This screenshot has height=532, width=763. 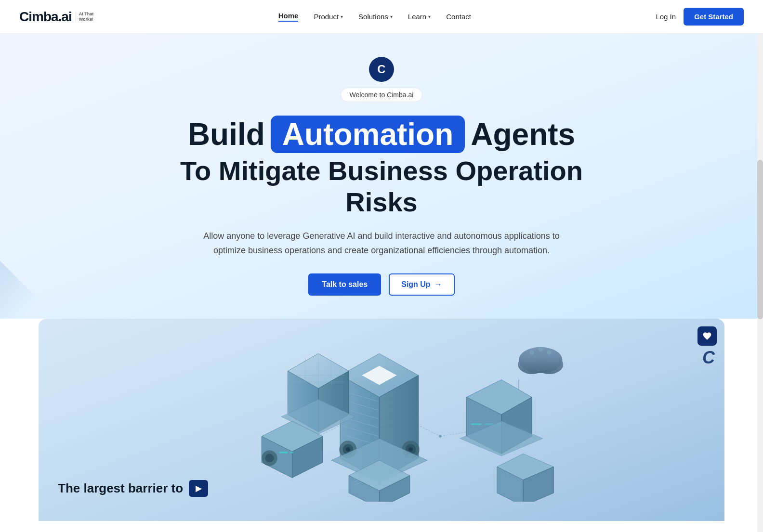 I want to click on nav-links: Home Product ▾ Solutions ▾ Learn ▾ Conta…, so click(x=375, y=16).